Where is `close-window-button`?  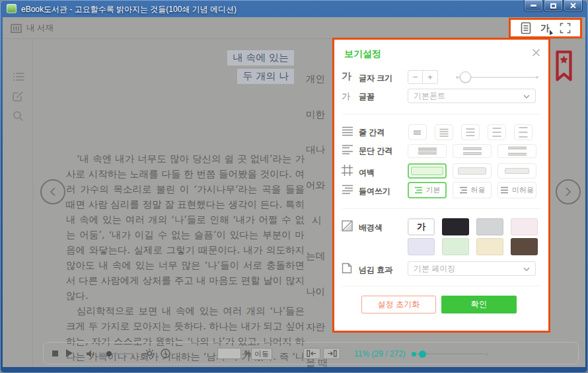
close-window-button is located at coordinates (573, 6).